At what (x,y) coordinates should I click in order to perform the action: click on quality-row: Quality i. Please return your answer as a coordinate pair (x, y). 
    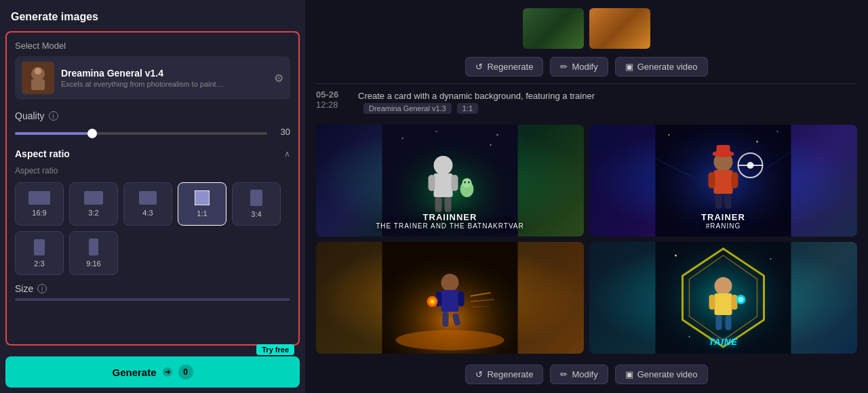
    Looking at the image, I should click on (153, 116).